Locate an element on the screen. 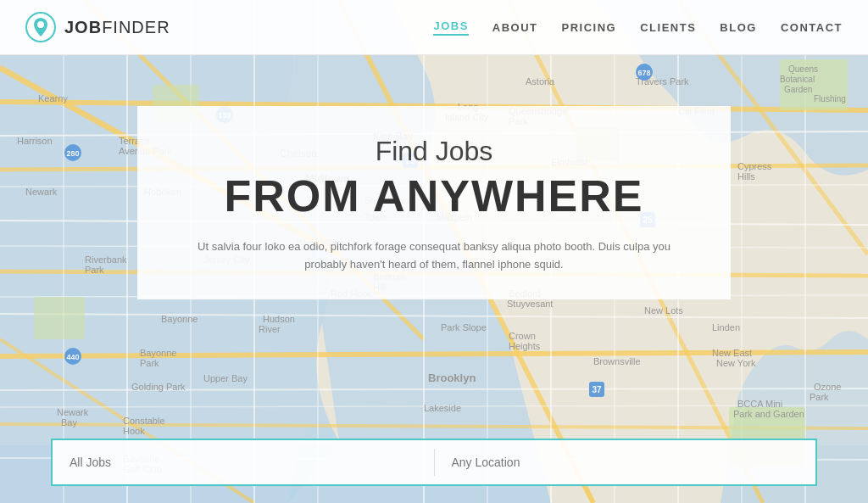 Image resolution: width=868 pixels, height=503 pixels. navigation: JOBSABOUTPRICINGCLIENTSBLOGCONTACT is located at coordinates (637, 27).